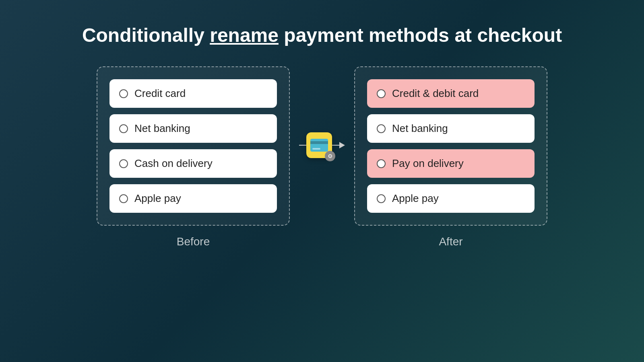 The image size is (644, 362). What do you see at coordinates (451, 146) in the screenshot?
I see `after-dashed-box: Credit & debit card Net banking Pay on d…` at bounding box center [451, 146].